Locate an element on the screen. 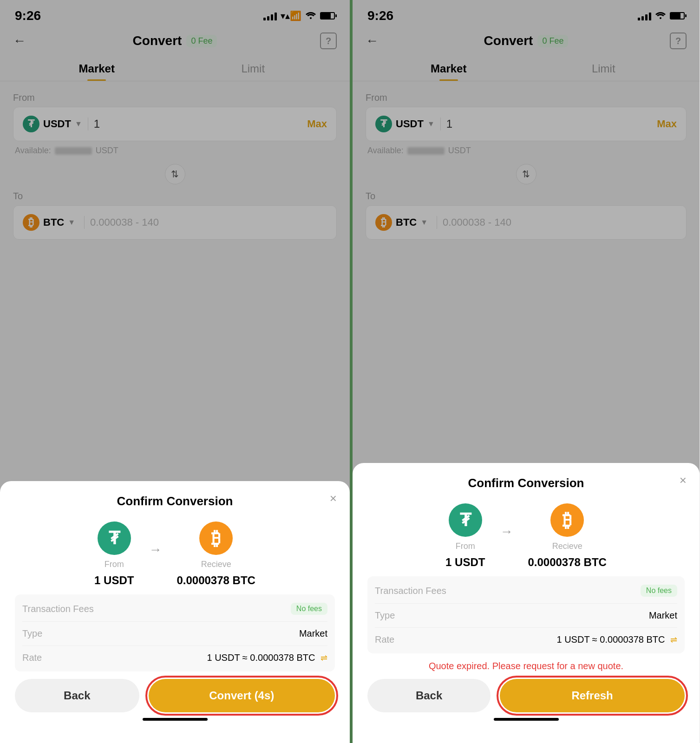 The image size is (700, 743). fees-key-right: Transaction Fees is located at coordinates (411, 591).